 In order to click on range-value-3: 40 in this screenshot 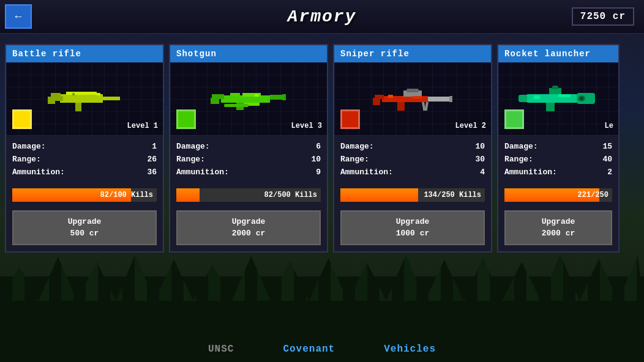, I will do `click(607, 160)`.